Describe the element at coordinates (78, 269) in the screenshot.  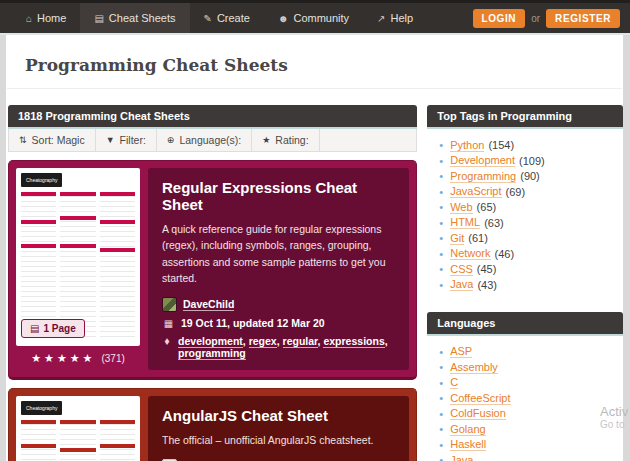
I see `thumbnail-column: Cheatography ▤` at that location.